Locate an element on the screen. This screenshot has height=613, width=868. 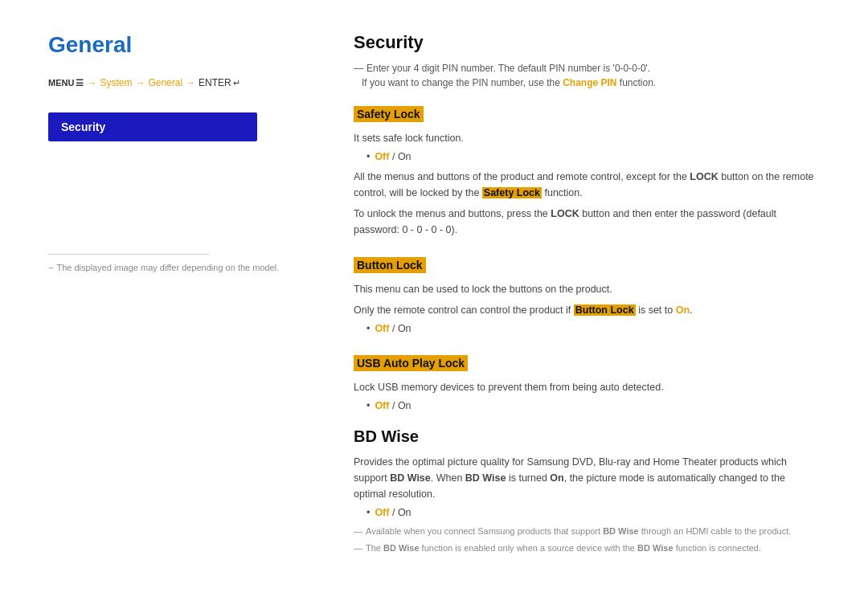
breadcrumb-system: System is located at coordinates (116, 83).